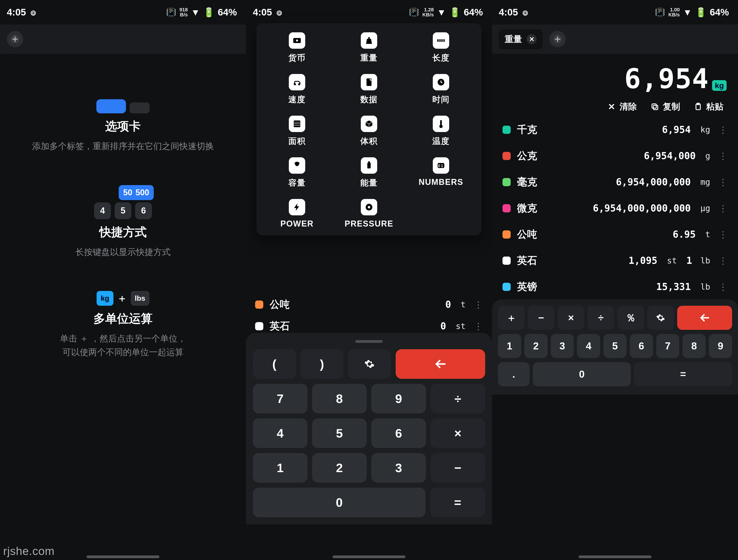 Image resolution: width=738 pixels, height=560 pixels. Describe the element at coordinates (615, 260) in the screenshot. I see `unit-row: 英石1,095st1lb⋮` at that location.